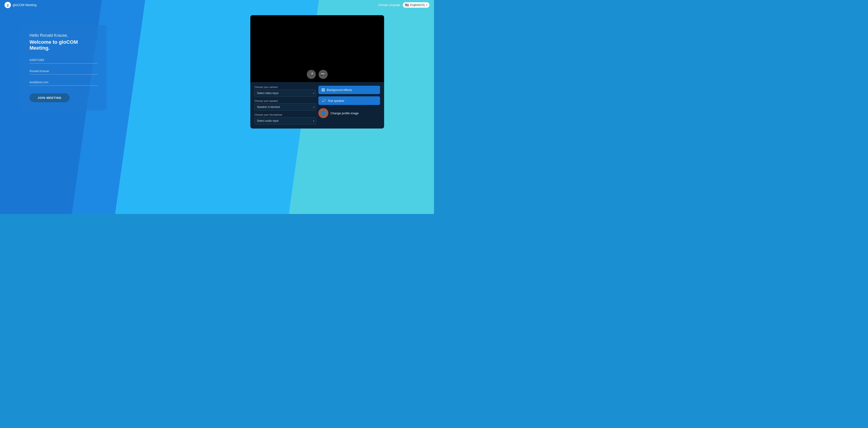 The width and height of the screenshot is (868, 428). Describe the element at coordinates (285, 93) in the screenshot. I see `camera-select: Select video input` at that location.